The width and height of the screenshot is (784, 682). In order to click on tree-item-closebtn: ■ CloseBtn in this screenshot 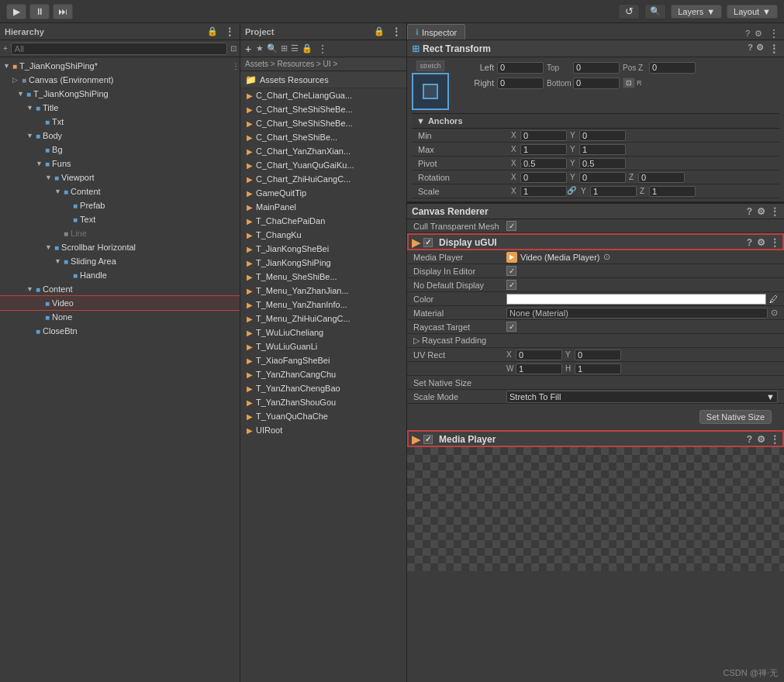, I will do `click(119, 331)`.